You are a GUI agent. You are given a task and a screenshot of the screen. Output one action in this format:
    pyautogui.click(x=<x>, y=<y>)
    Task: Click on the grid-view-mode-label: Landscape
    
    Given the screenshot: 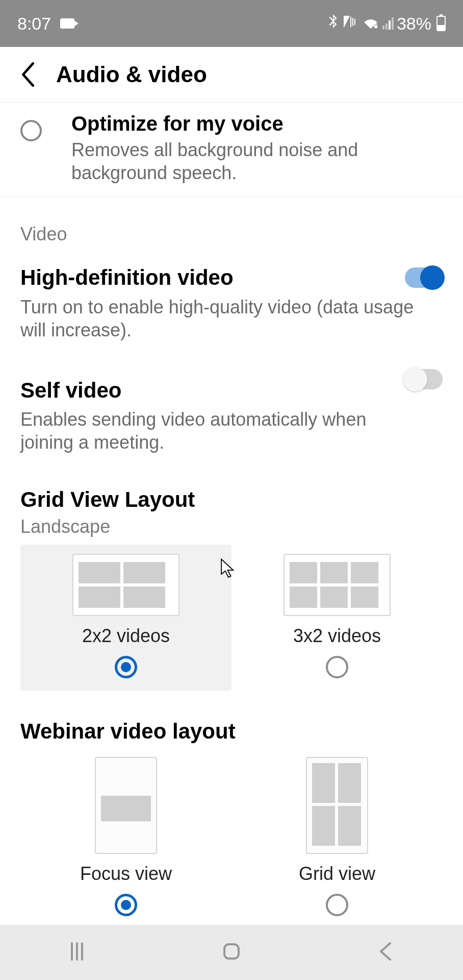 What is the action you would take?
    pyautogui.click(x=232, y=530)
    